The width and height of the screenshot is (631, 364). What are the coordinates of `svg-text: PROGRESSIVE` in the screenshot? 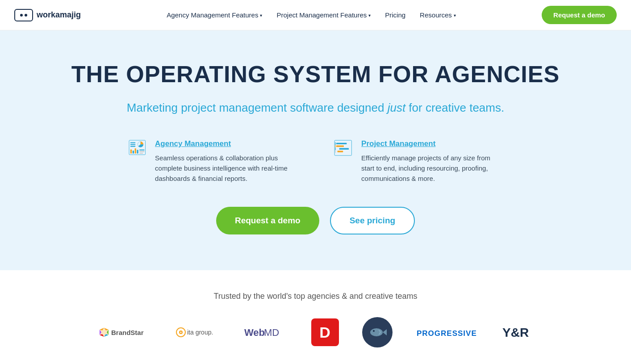 It's located at (447, 333).